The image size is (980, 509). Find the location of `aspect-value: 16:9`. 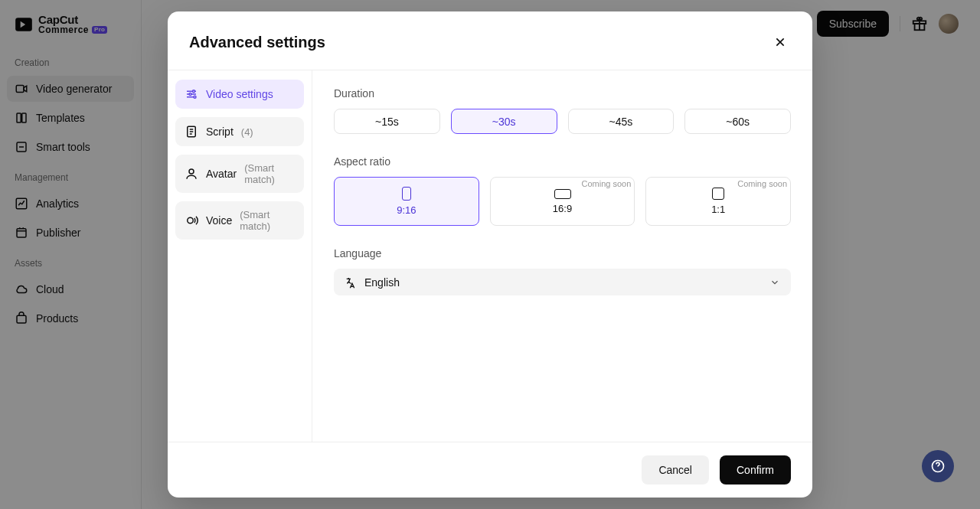

aspect-value: 16:9 is located at coordinates (562, 208).